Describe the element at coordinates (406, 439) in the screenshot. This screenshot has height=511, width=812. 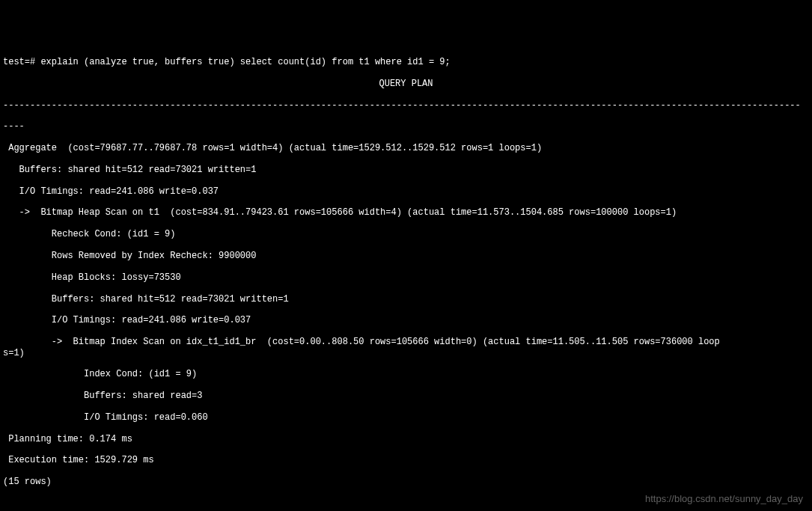
I see `plan-line: Planning time: 0.174 ms` at that location.